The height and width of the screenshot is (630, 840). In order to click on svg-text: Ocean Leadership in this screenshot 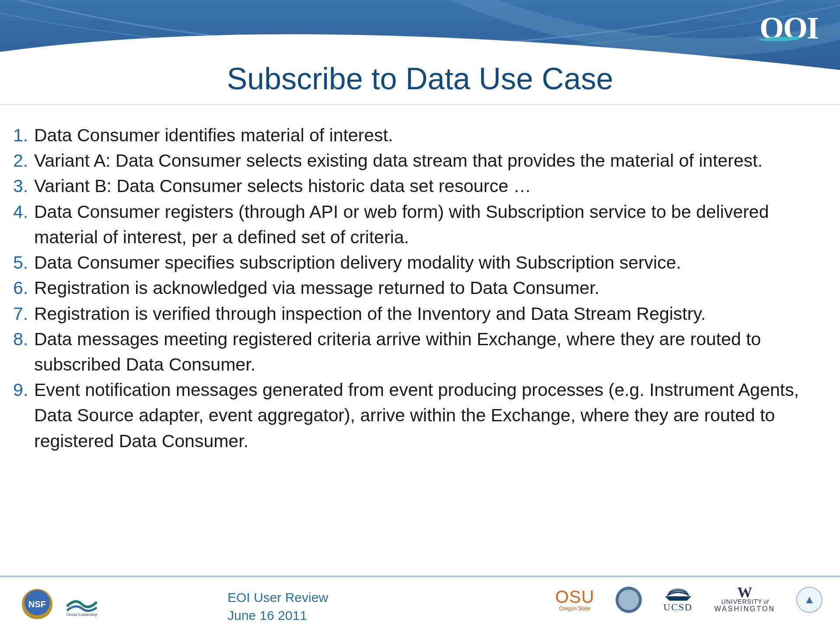, I will do `click(82, 614)`.